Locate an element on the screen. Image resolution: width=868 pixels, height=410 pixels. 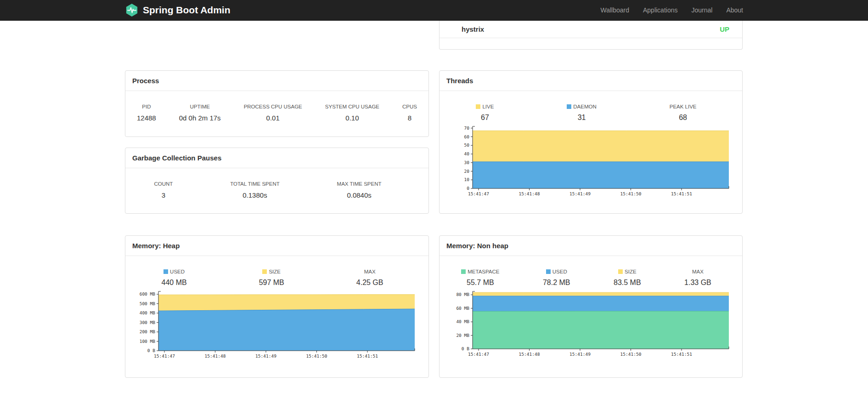
svg-text: 300 MB is located at coordinates (148, 323).